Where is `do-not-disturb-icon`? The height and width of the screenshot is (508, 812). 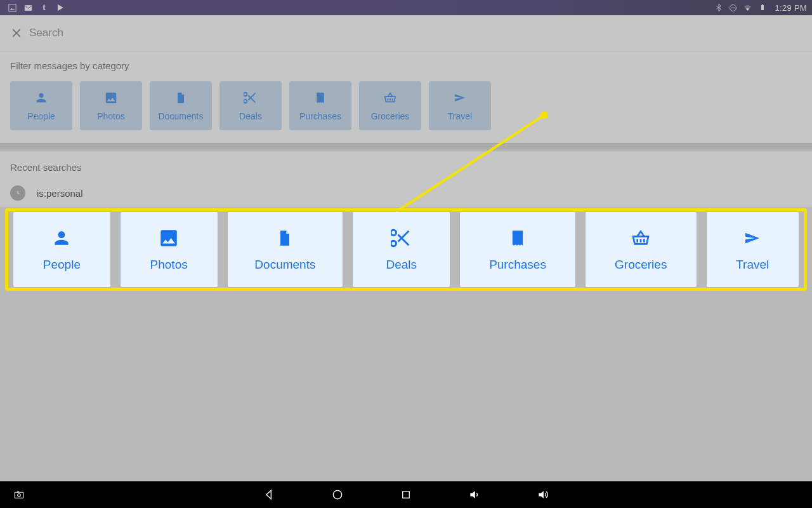
do-not-disturb-icon is located at coordinates (733, 8).